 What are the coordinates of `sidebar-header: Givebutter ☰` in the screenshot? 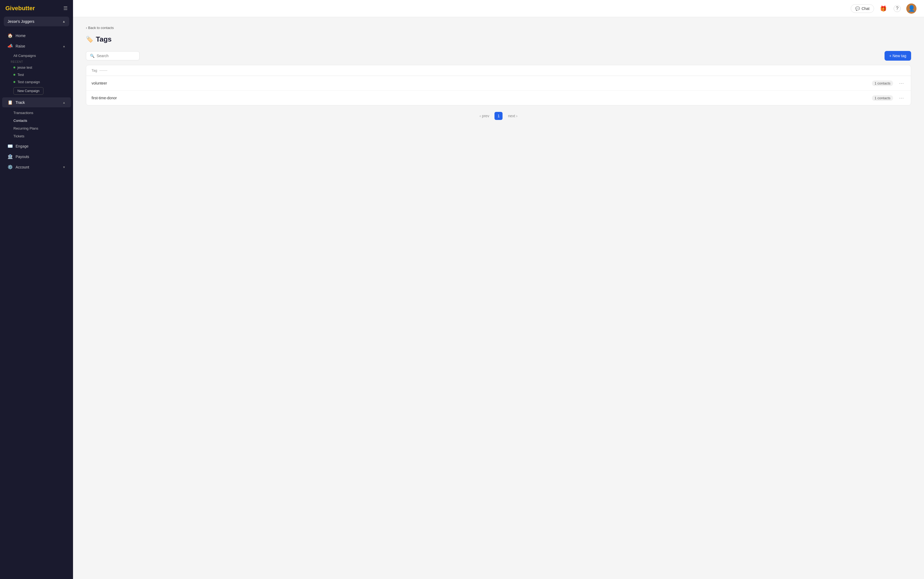 It's located at (37, 8).